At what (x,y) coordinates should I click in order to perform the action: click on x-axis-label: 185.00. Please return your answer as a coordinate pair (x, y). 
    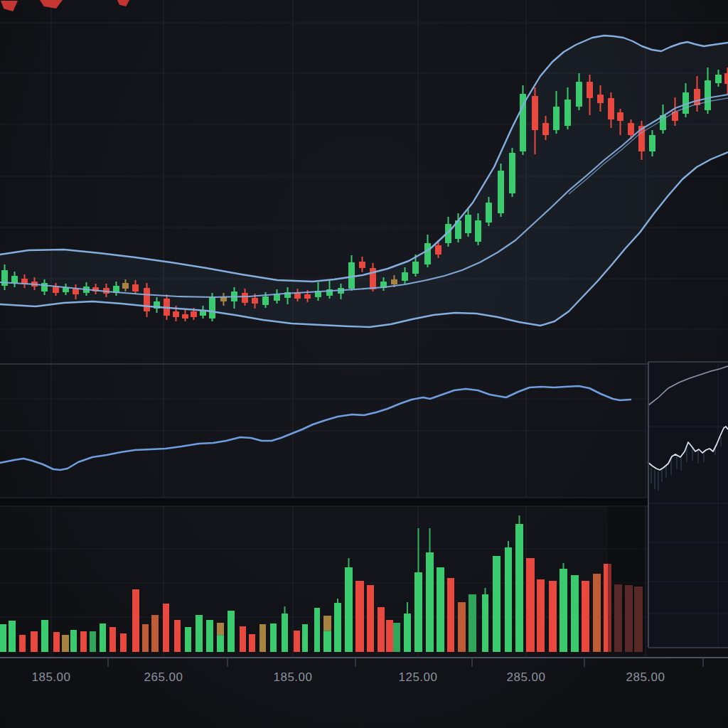
    Looking at the image, I should click on (293, 677).